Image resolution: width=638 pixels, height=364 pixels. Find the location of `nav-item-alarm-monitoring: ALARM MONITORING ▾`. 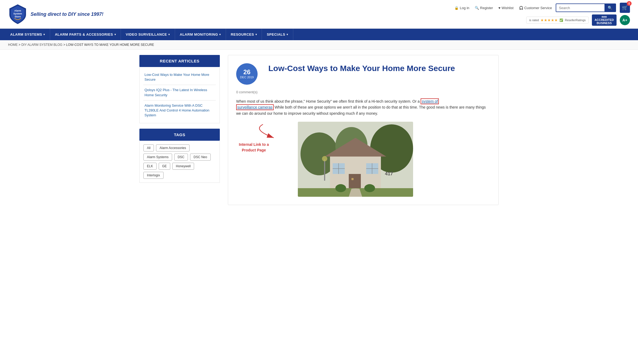

nav-item-alarm-monitoring: ALARM MONITORING ▾ is located at coordinates (201, 34).